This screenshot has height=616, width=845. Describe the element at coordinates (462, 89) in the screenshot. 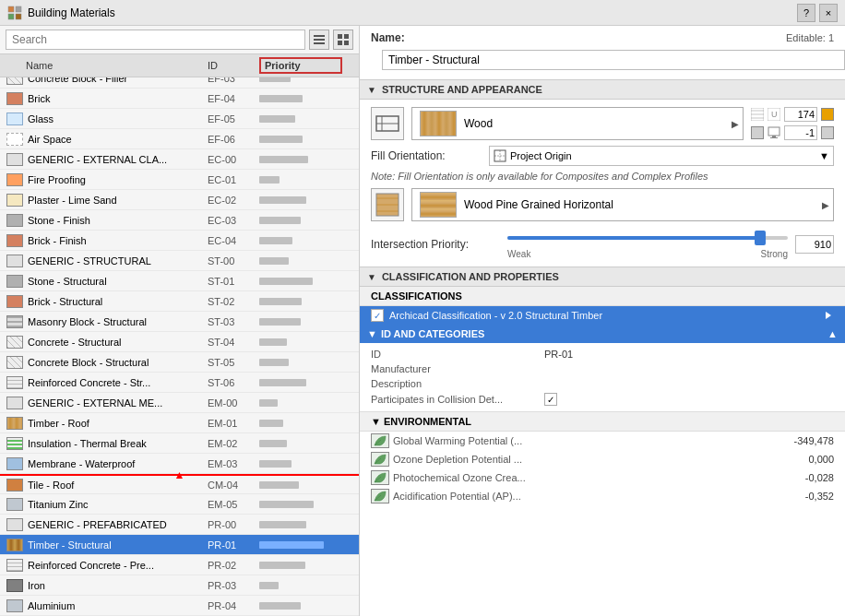

I see `structure-section-title: STRUCTURE AND APPEARANCE` at that location.